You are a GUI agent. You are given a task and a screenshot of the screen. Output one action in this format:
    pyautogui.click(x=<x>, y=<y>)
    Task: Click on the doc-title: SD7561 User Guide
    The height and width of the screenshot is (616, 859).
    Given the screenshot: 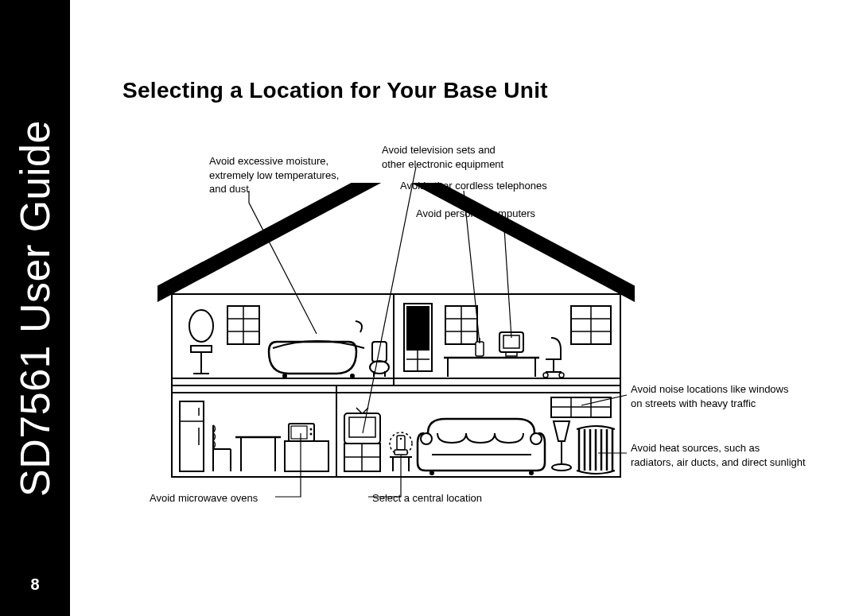 What is the action you would take?
    pyautogui.click(x=35, y=308)
    